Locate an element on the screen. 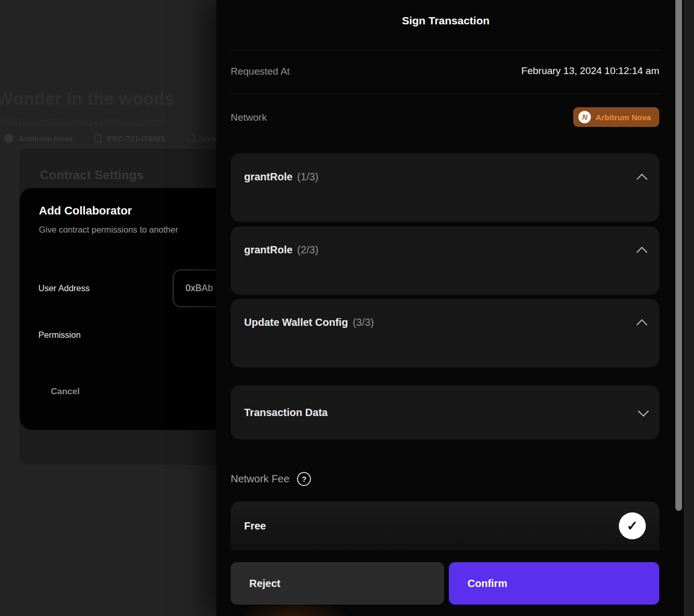 The width and height of the screenshot is (694, 616). add-collaborator-modal: Add Collaborator Give contract permissio… is located at coordinates (131, 309).